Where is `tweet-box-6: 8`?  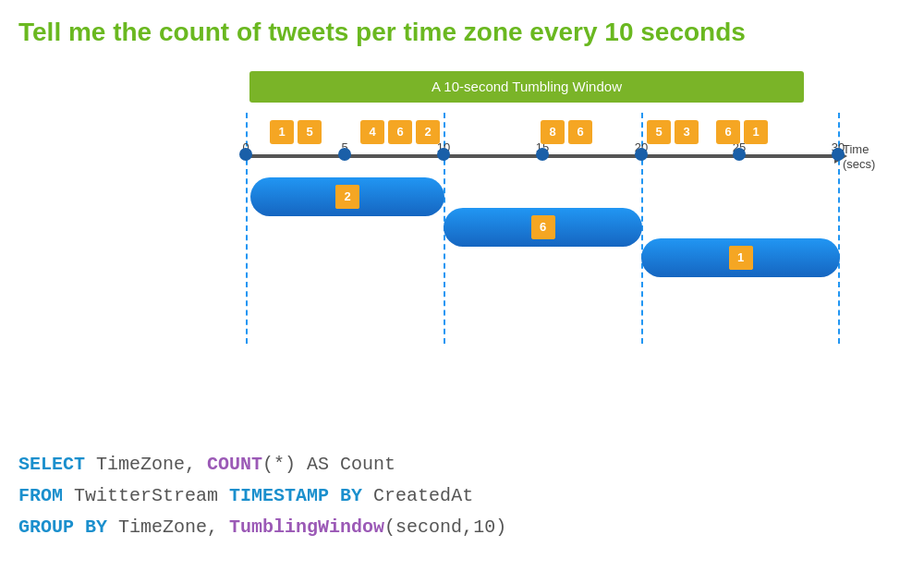 tweet-box-6: 8 is located at coordinates (553, 132).